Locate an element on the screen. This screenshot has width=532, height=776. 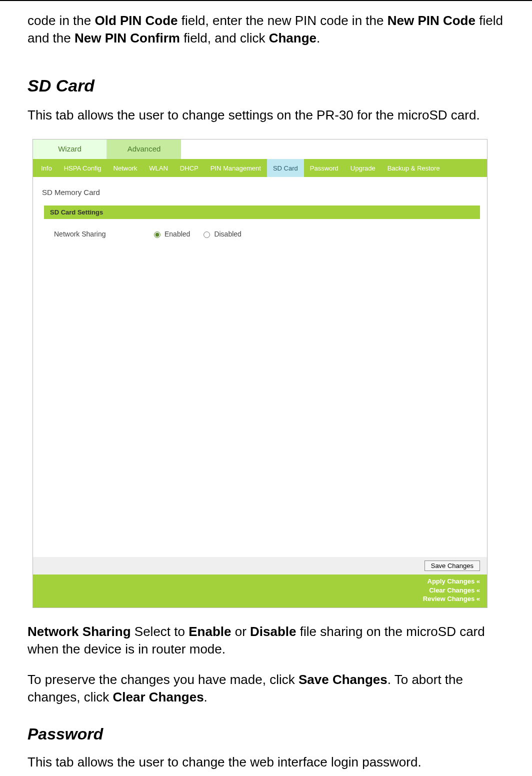
clear-changes-link: Clear Changes « is located at coordinates (256, 590).